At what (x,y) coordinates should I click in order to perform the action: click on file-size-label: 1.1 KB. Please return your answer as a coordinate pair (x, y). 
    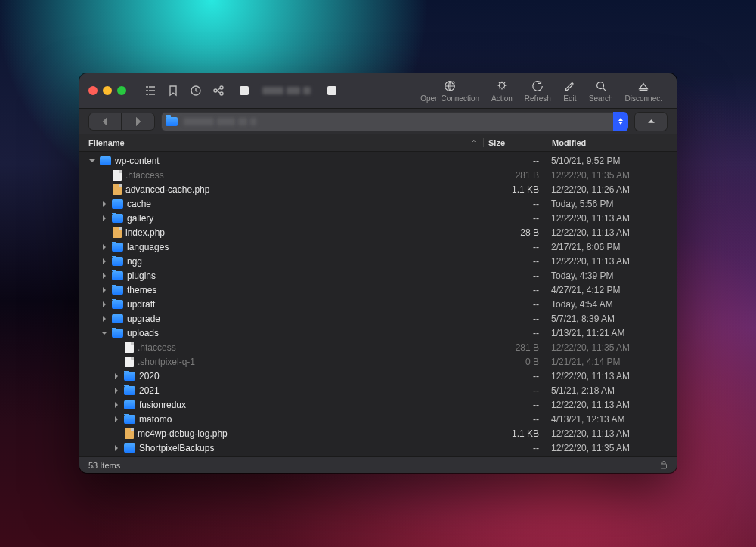
    Looking at the image, I should click on (515, 190).